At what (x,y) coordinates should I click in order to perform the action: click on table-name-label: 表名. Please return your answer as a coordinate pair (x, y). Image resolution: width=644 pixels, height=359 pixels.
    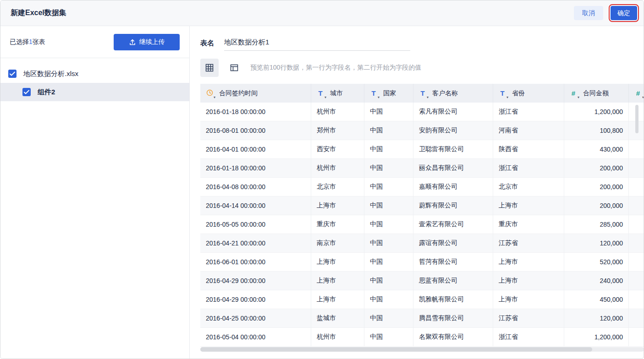
    Looking at the image, I should click on (207, 42).